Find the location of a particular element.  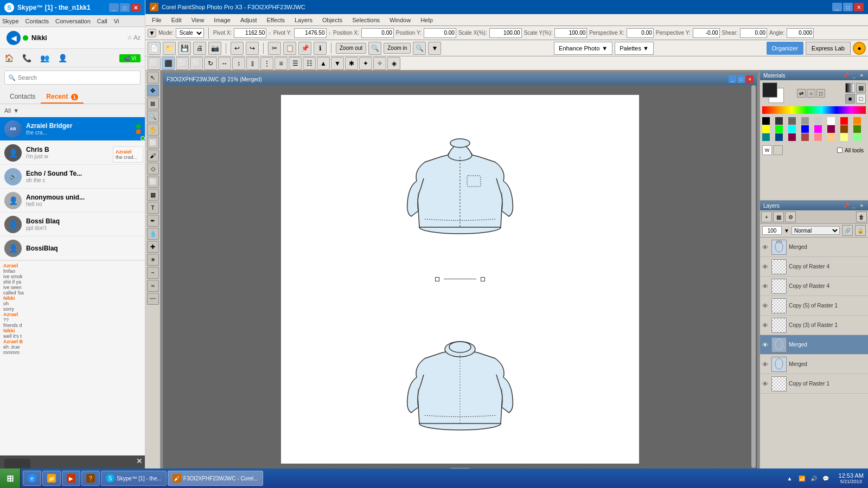

hue-gradient-bar is located at coordinates (814, 110).